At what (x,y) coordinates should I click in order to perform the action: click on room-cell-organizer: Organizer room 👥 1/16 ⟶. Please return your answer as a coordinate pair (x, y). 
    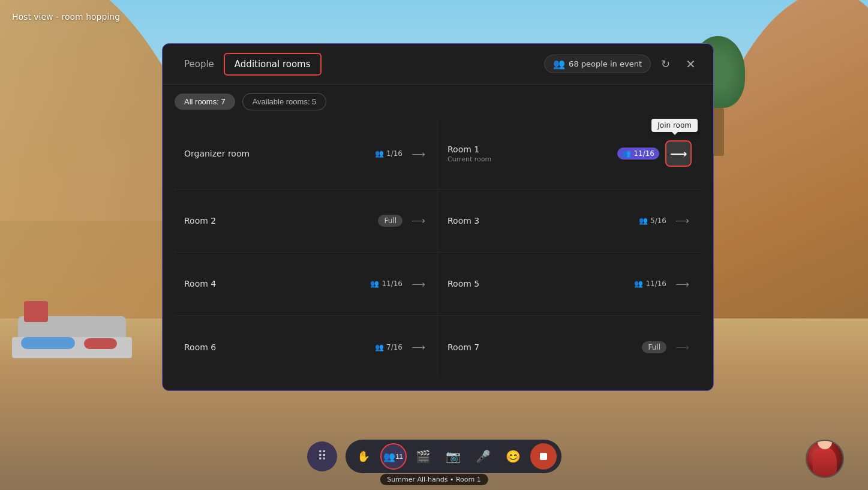
    Looking at the image, I should click on (306, 154).